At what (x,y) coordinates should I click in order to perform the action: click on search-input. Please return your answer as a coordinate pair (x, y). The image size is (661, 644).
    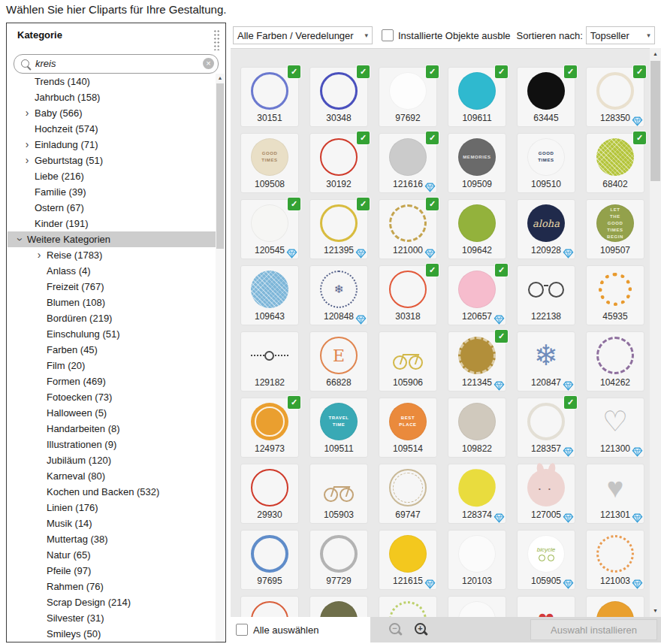
    Looking at the image, I should click on (117, 63).